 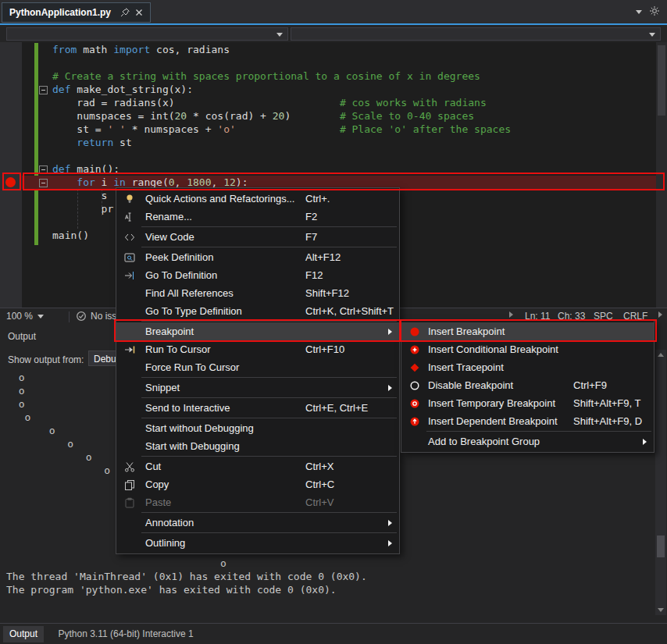 What do you see at coordinates (344, 103) in the screenshot?
I see `code-line: rad = radians(x) # cos works with radian…` at bounding box center [344, 103].